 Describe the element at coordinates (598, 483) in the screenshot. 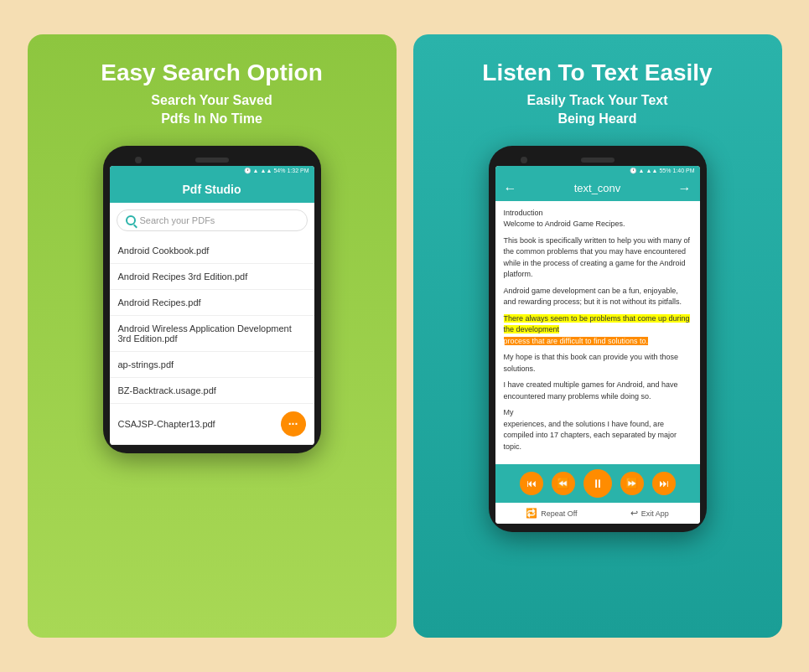

I see `pause-button: ⏸` at that location.